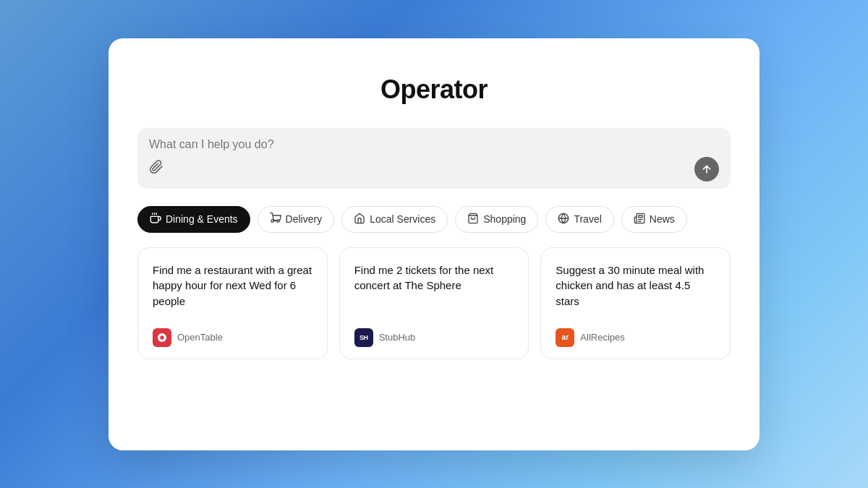 The image size is (868, 488). Describe the element at coordinates (635, 289) in the screenshot. I see `card-allrecipes-text: Suggest a 30 minute meal with chicken an…` at that location.